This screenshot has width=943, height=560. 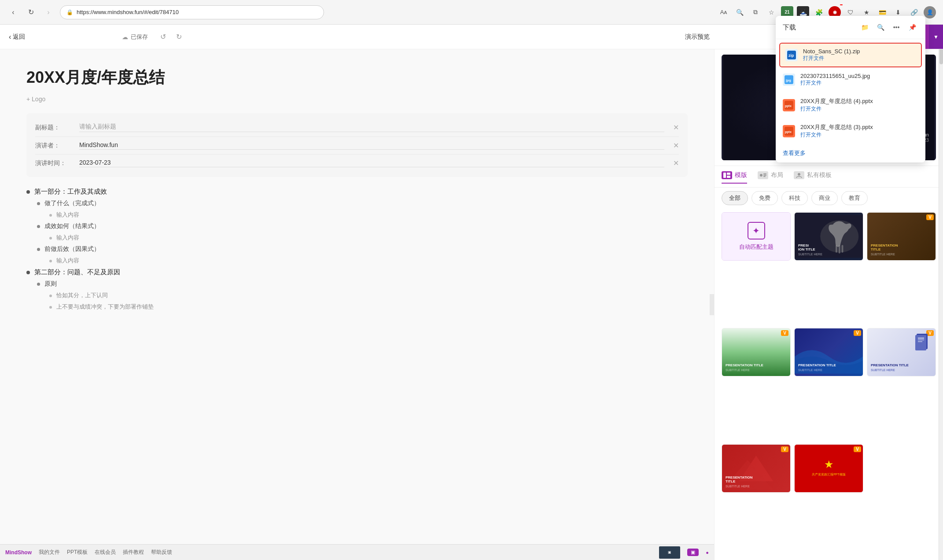 What do you see at coordinates (930, 12) in the screenshot?
I see `browser-avatar: 👤` at bounding box center [930, 12].